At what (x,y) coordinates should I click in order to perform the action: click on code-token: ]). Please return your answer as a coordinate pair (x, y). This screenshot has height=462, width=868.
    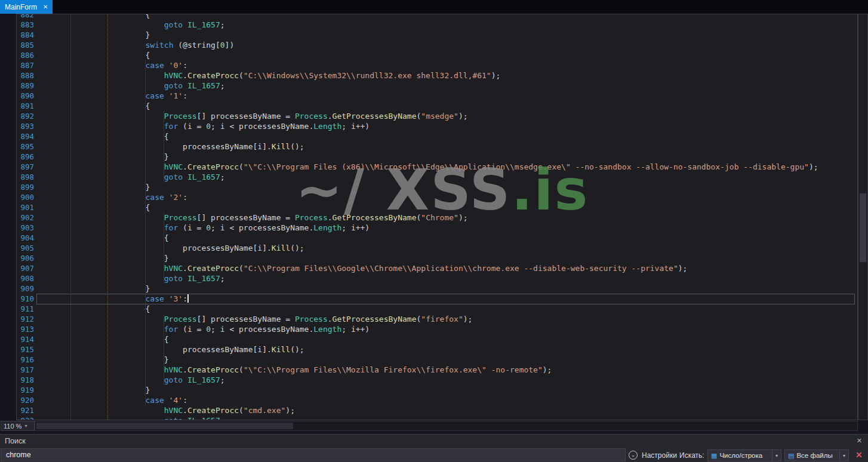
    Looking at the image, I should click on (230, 45).